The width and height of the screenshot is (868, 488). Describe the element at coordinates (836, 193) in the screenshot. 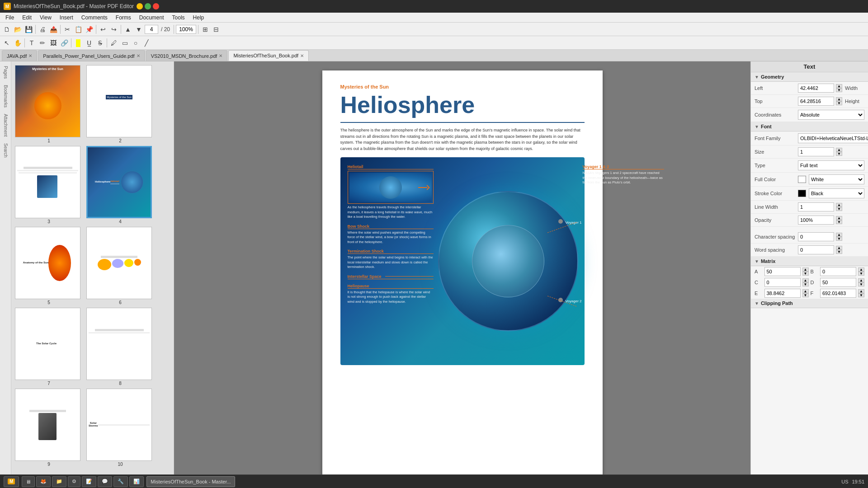

I see `stroke-color-select: Black White Custom...` at that location.